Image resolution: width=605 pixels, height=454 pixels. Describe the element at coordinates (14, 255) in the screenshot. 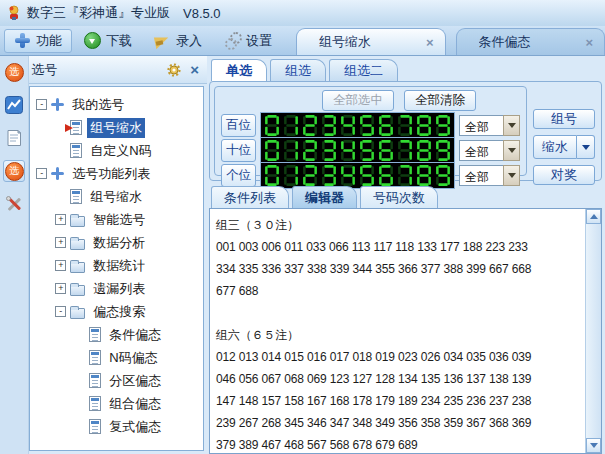

I see `left-icon-strip: 选 选` at that location.